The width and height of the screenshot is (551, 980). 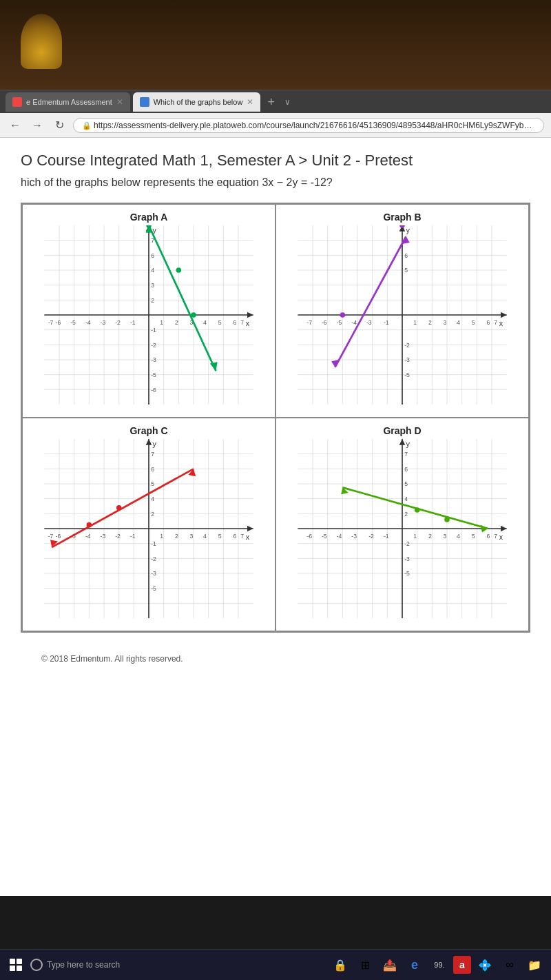 What do you see at coordinates (402, 315) in the screenshot?
I see `graph-b-svg: x y 1 2 3 4 5 6 7 -1 -3 -4 -5 -6 -7 5 6 …` at bounding box center [402, 315].